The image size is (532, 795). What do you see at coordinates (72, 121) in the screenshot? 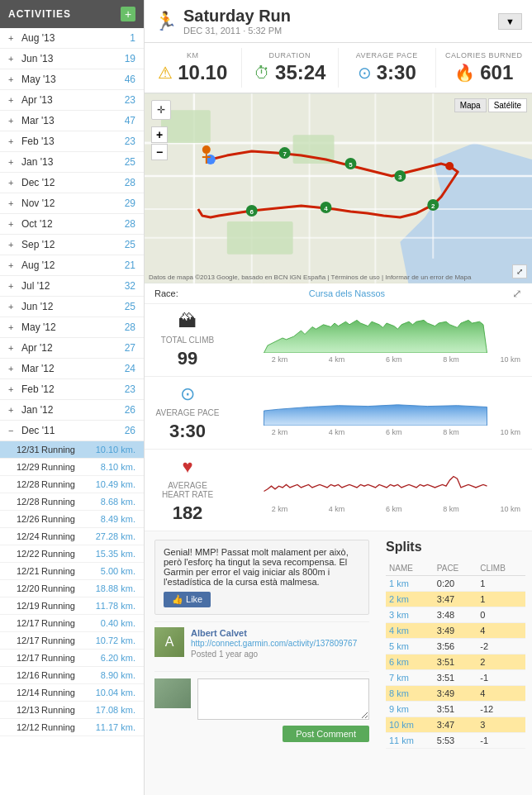
I see `sidebar-month-item: +Mar '1347` at bounding box center [72, 121].